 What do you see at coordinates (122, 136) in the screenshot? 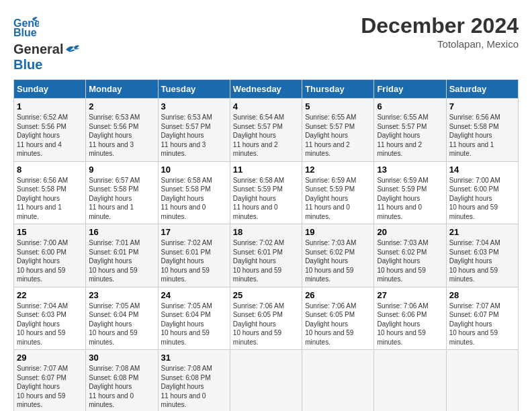
I see `day-info: Sunrise: 6:53 AM Sunset: 5:56 PM Dayligh…` at bounding box center [122, 136].